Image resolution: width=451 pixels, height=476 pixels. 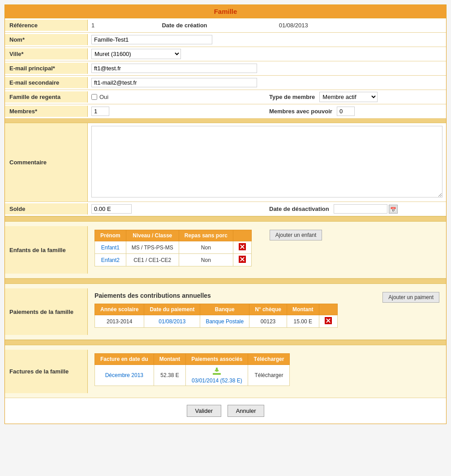 What do you see at coordinates (111, 236) in the screenshot?
I see `col-prenom: Prénom` at bounding box center [111, 236].